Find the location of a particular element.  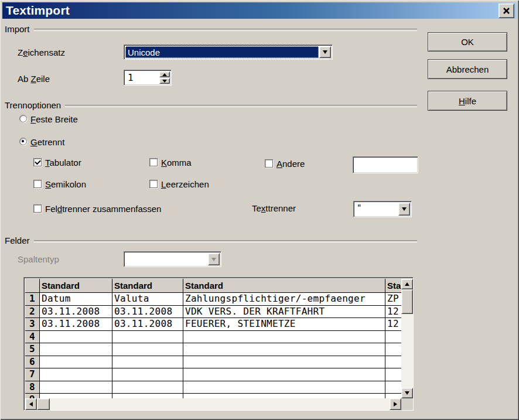

scroll-down-button is located at coordinates (407, 393).